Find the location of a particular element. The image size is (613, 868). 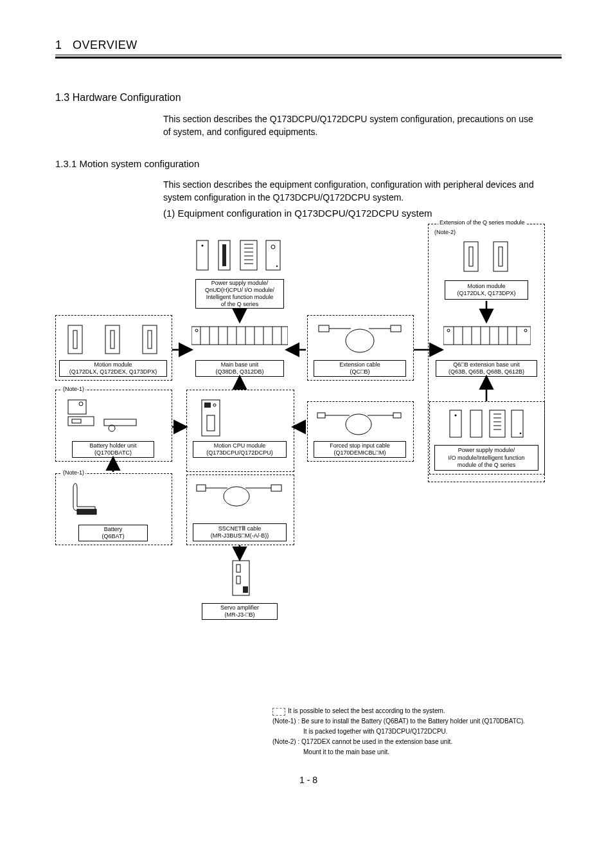

legend-note1b: It is packed together with Q173DCPU/Q172… is located at coordinates (417, 732).